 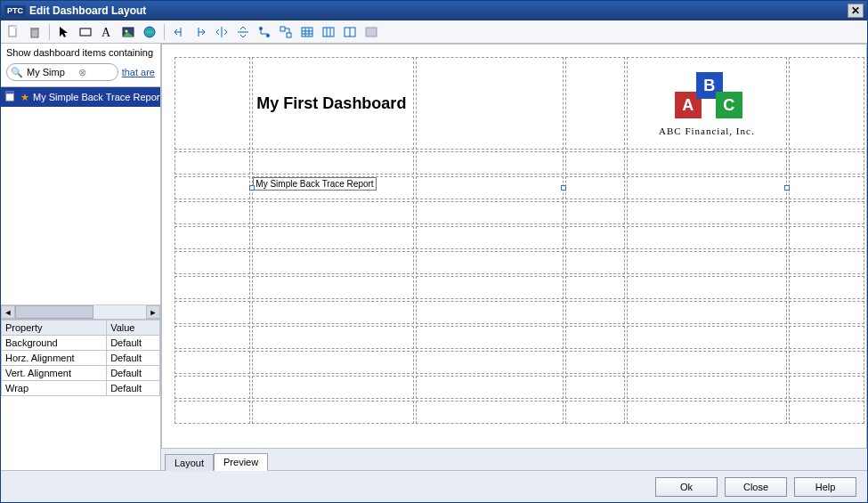 I want to click on delete-icon, so click(x=35, y=32).